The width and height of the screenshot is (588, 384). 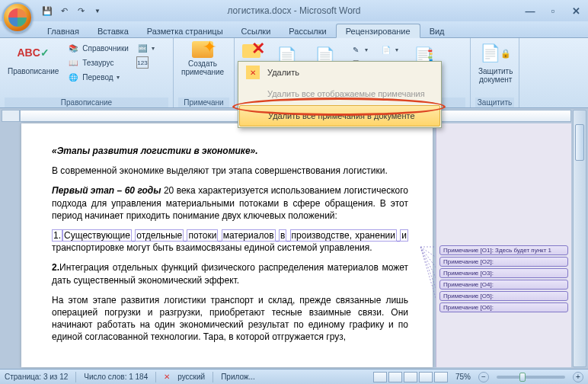 I want to click on tab-home: Главная, so click(x=63, y=30).